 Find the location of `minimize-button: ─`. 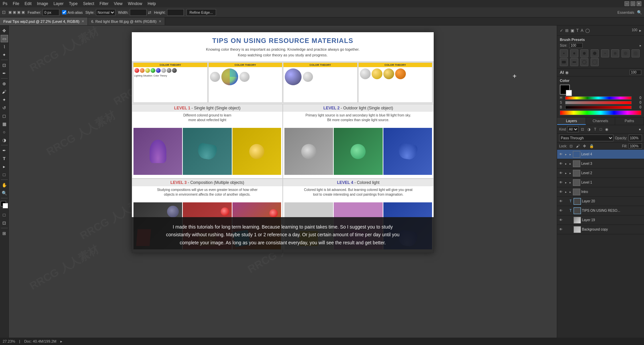

minimize-button: ─ is located at coordinates (627, 4).